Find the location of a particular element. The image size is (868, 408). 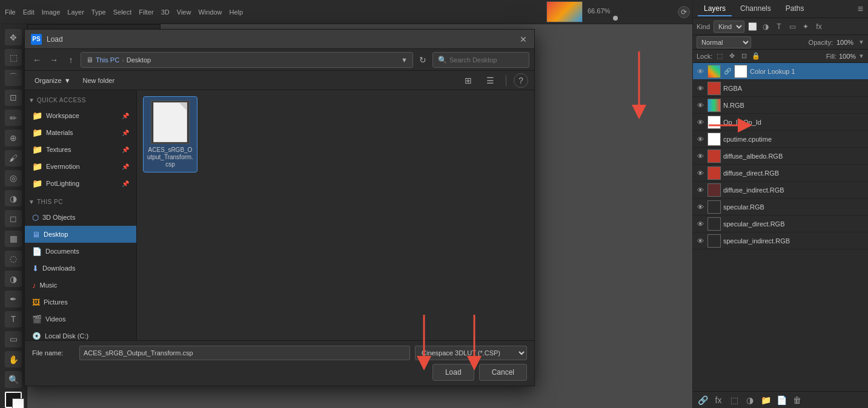

sidebar-item-diskc: 💿 Local Disk (C:) is located at coordinates (81, 334).